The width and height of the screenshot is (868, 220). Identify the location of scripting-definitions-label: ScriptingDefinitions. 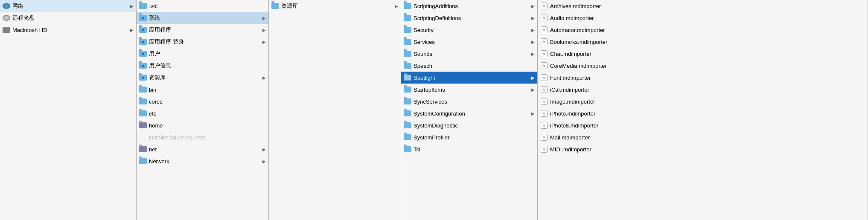
(472, 18).